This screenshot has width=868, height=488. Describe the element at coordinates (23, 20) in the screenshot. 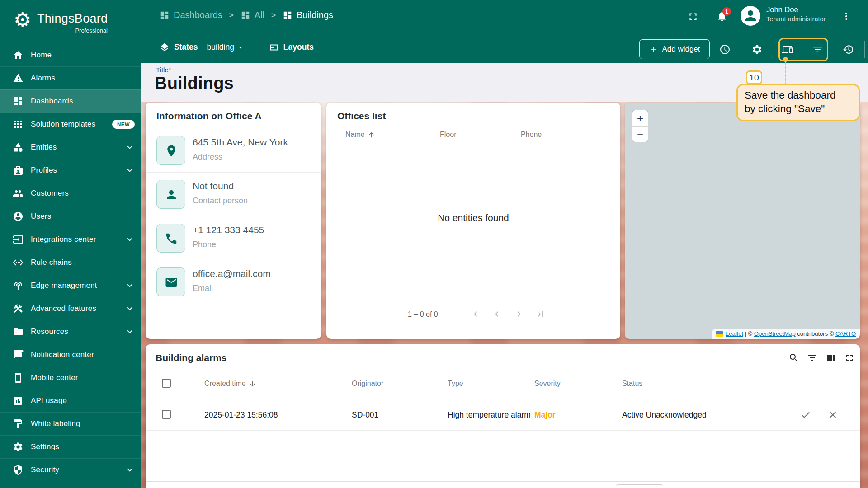

I see `thingsboard-logo-icon: ⚙` at that location.